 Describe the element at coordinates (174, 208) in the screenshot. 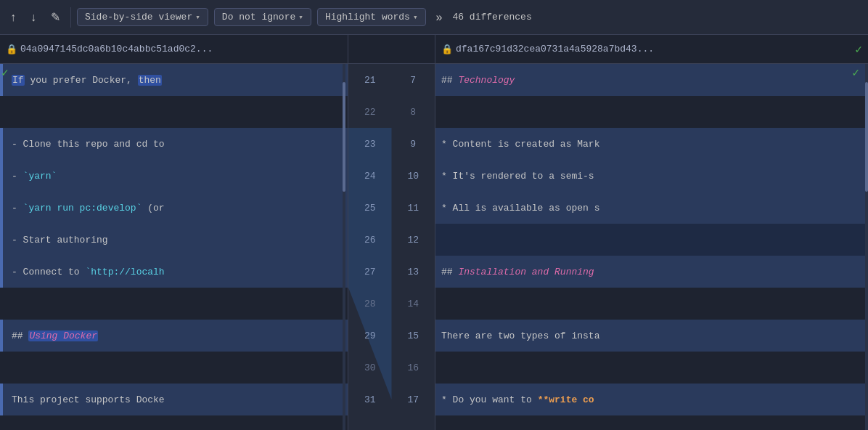

I see `left-row-5: - `yarn run pc:develop` (or` at that location.